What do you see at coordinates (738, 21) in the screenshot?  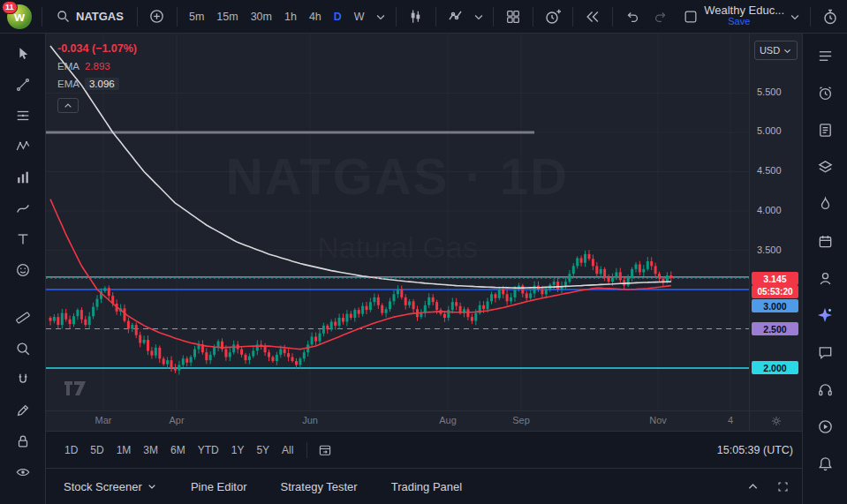 I see `save-button: Save` at bounding box center [738, 21].